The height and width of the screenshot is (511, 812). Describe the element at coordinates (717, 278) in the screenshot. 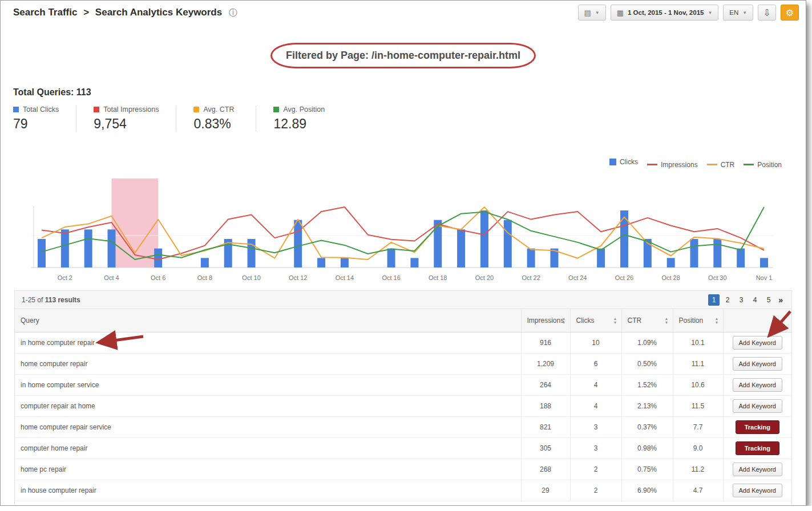

I see `svg-text: Oct 30` at that location.